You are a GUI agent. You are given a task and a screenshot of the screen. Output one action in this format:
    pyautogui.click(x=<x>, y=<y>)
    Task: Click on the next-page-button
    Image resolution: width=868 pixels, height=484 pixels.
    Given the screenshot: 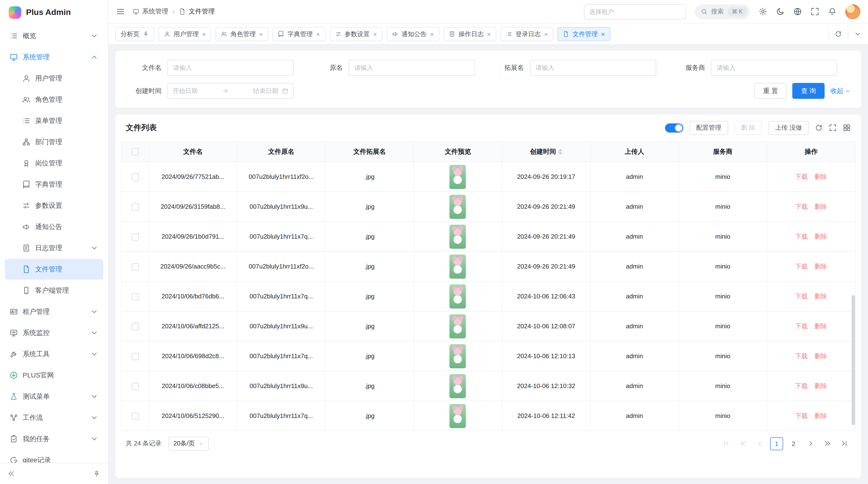 What is the action you would take?
    pyautogui.click(x=810, y=443)
    